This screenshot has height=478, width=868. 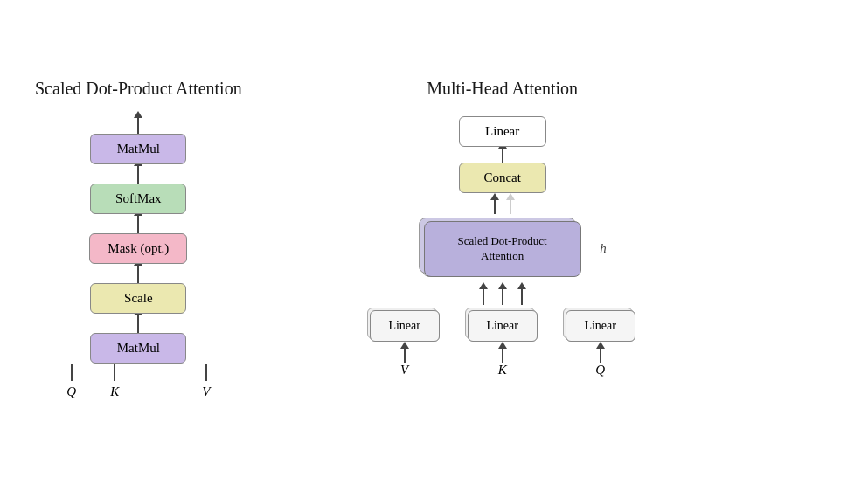 What do you see at coordinates (503, 326) in the screenshot?
I see `linear-stacks-row: Linear Linear Linear` at bounding box center [503, 326].